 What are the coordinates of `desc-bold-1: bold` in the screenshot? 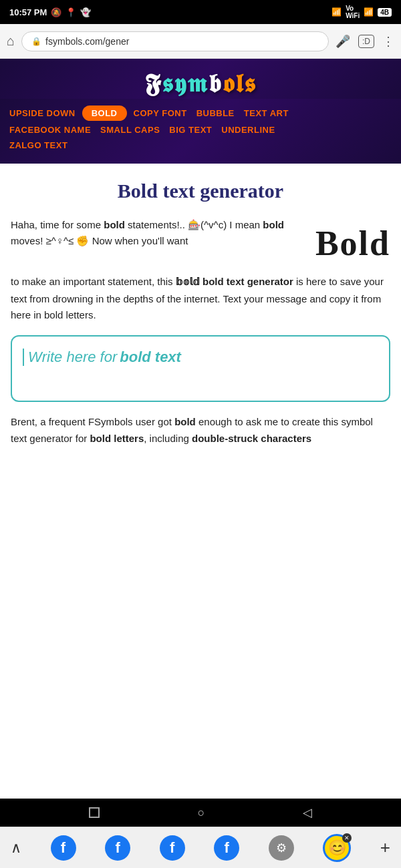 It's located at (114, 224).